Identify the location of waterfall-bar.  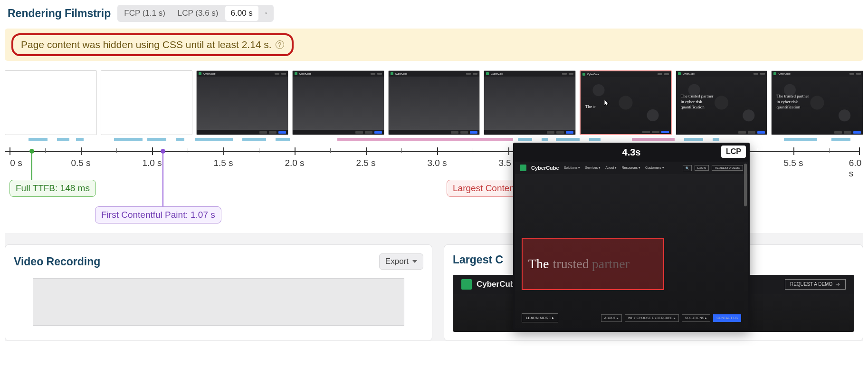
(432, 139).